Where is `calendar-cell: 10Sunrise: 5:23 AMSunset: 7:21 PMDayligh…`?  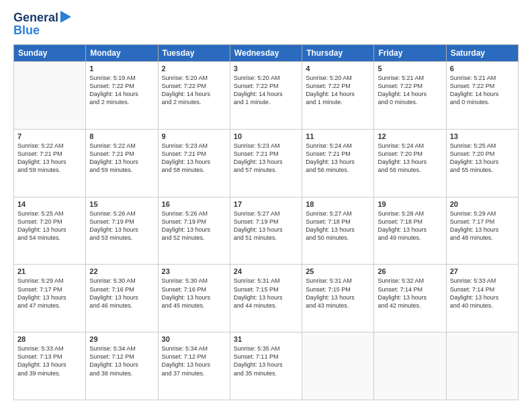
calendar-cell: 10Sunrise: 5:23 AMSunset: 7:21 PMDayligh… is located at coordinates (266, 163).